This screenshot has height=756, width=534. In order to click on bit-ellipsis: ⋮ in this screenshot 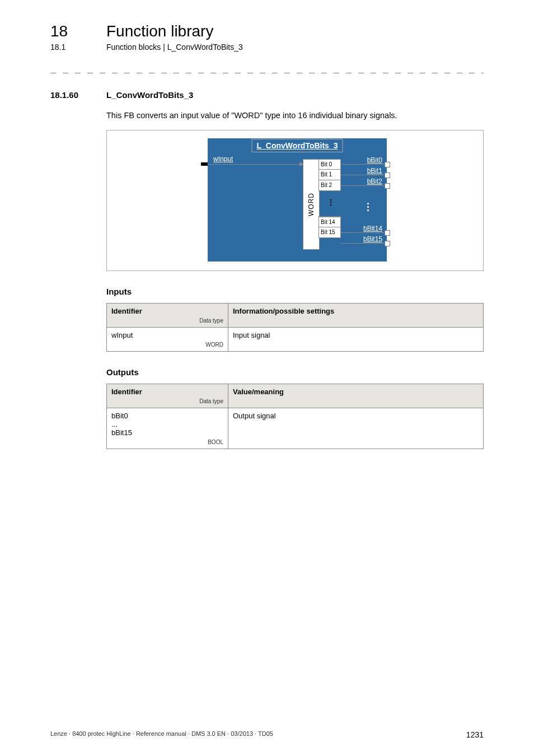, I will do `click(330, 204)`.